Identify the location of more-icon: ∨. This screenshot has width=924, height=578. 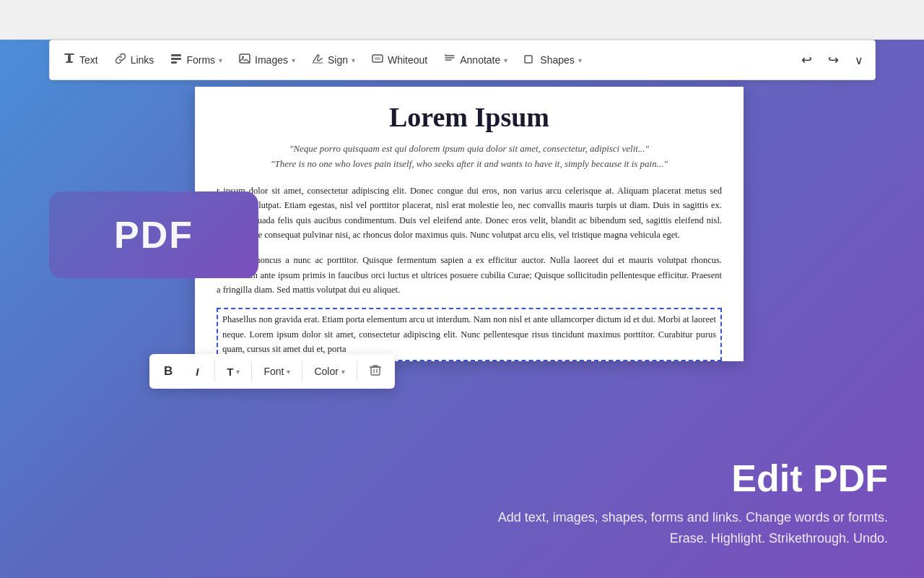
(859, 61).